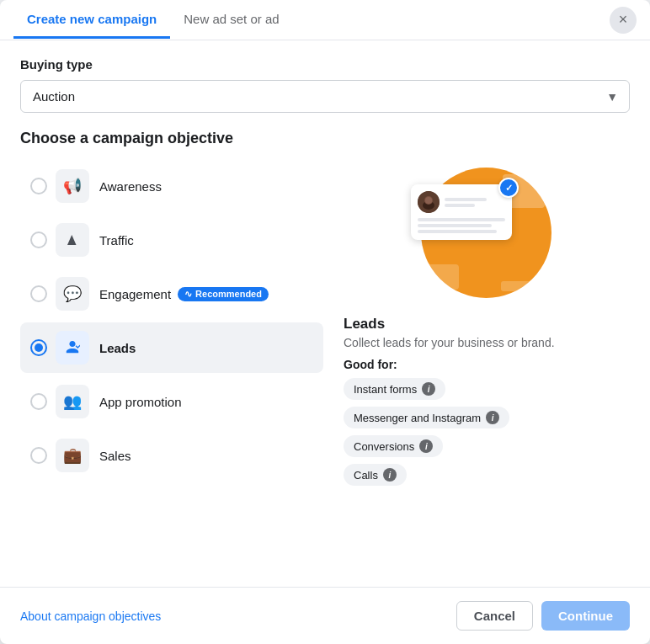 This screenshot has width=650, height=644. What do you see at coordinates (418, 418) in the screenshot?
I see `messenger-instagram-text: Messenger and Instagram` at bounding box center [418, 418].